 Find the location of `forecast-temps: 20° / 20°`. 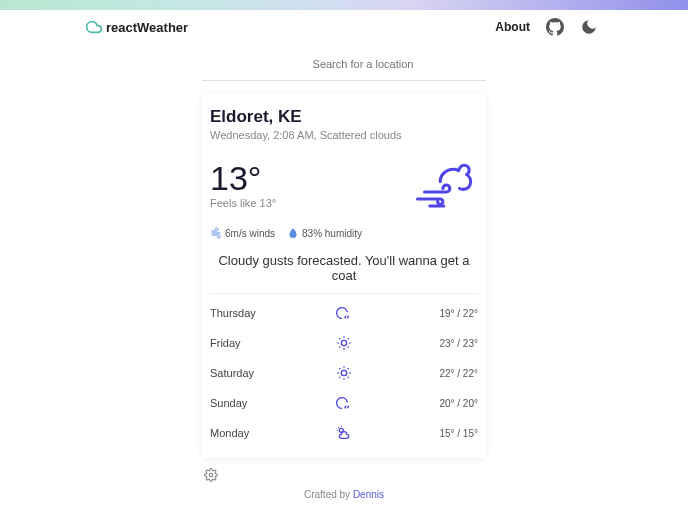

forecast-temps: 20° / 20° is located at coordinates (415, 404).